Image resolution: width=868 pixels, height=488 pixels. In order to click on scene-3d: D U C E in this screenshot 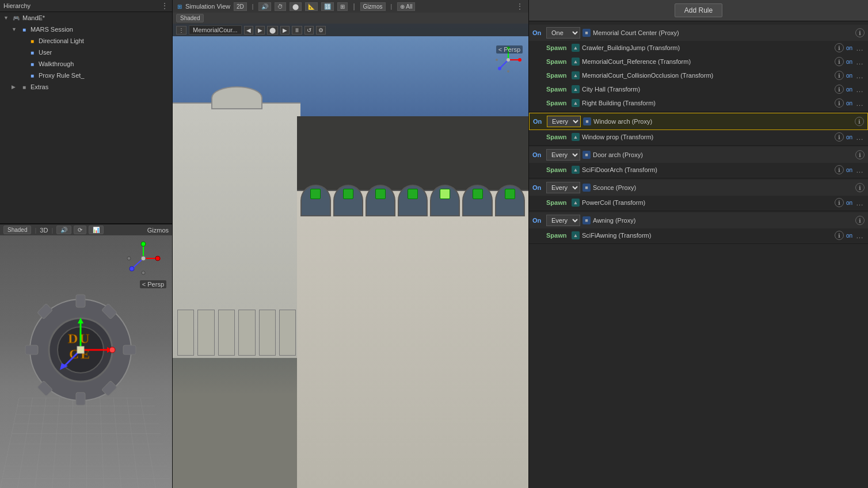, I will do `click(86, 361)`.